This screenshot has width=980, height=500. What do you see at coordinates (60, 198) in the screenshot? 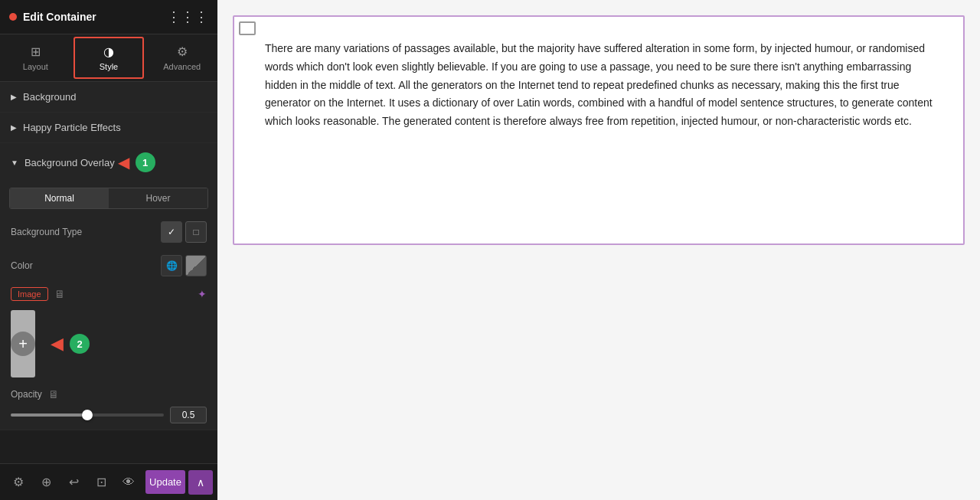
I see `toggle-normal: Normal` at bounding box center [60, 198].